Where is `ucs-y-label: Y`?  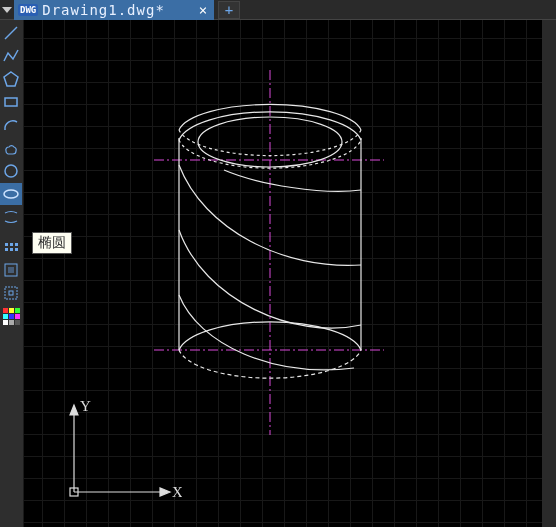 ucs-y-label: Y is located at coordinates (86, 406).